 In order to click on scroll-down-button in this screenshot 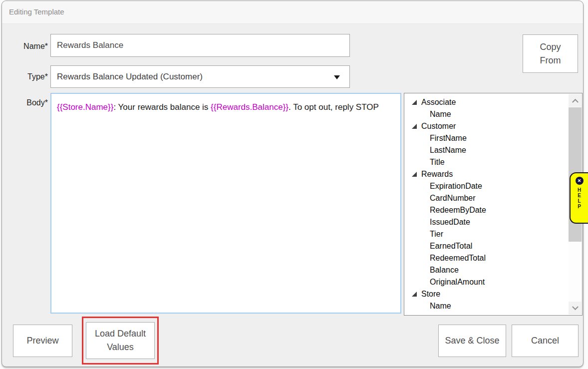, I will do `click(575, 308)`.